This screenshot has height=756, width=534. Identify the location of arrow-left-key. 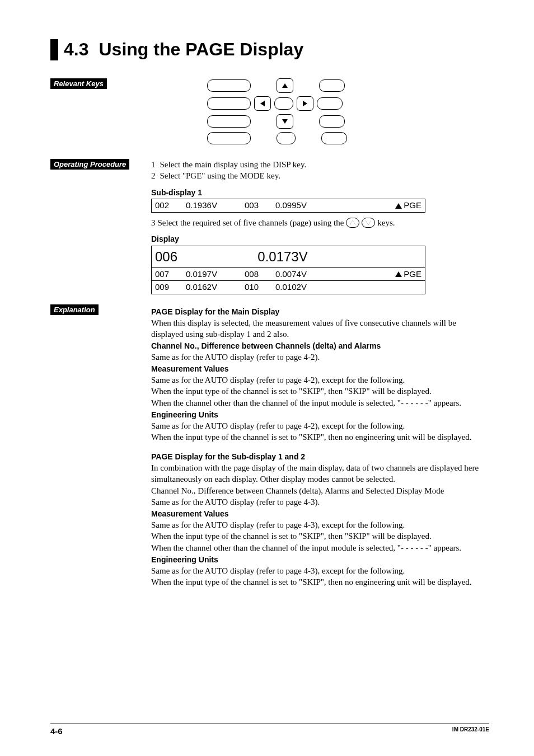
(263, 104).